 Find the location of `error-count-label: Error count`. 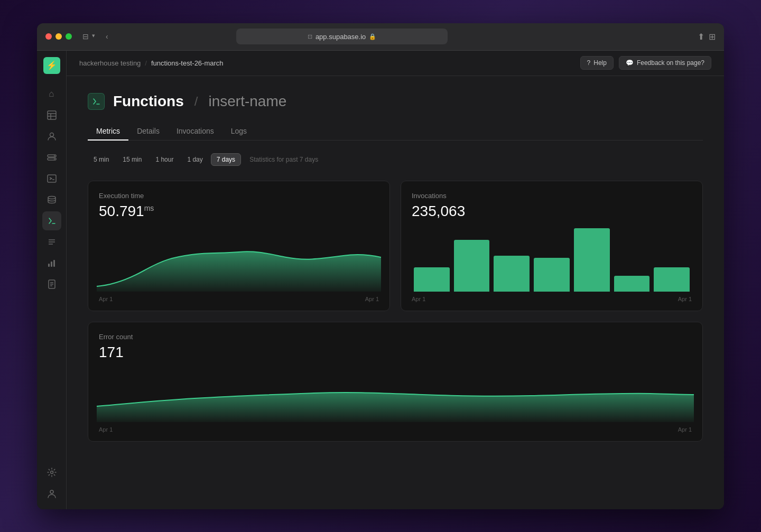

error-count-label: Error count is located at coordinates (395, 337).